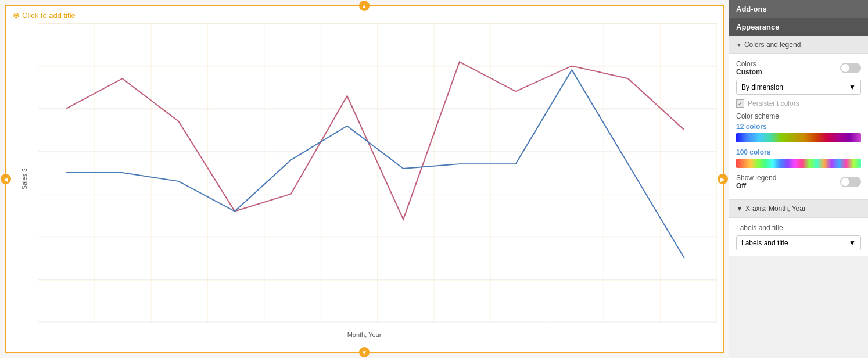 The width and height of the screenshot is (868, 358). I want to click on show-legend-toggle, so click(851, 182).